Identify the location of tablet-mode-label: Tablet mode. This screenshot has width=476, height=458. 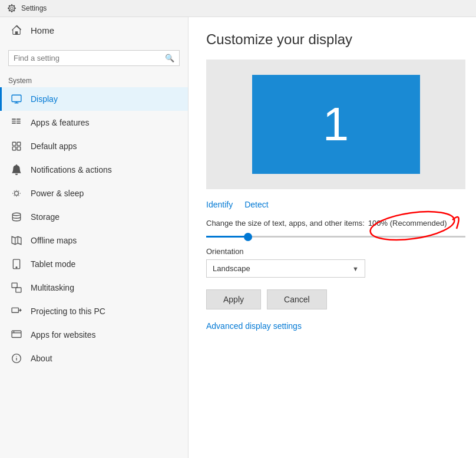
(53, 264).